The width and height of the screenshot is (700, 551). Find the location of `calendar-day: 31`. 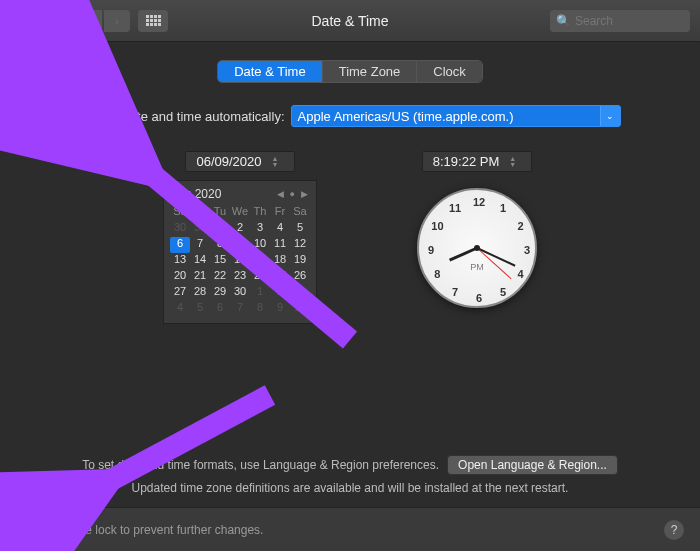

calendar-day: 31 is located at coordinates (200, 229).